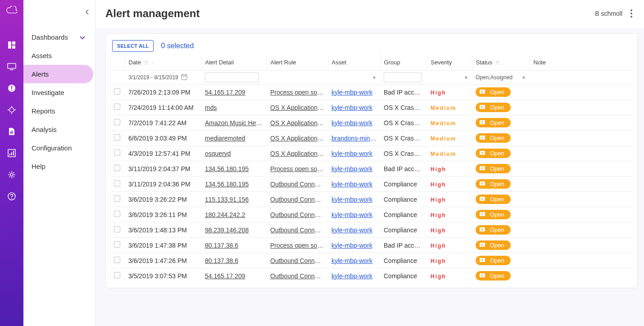 The height and width of the screenshot is (326, 644). What do you see at coordinates (227, 230) in the screenshot?
I see `alert-detail-link: 98.239.146.208` at bounding box center [227, 230].